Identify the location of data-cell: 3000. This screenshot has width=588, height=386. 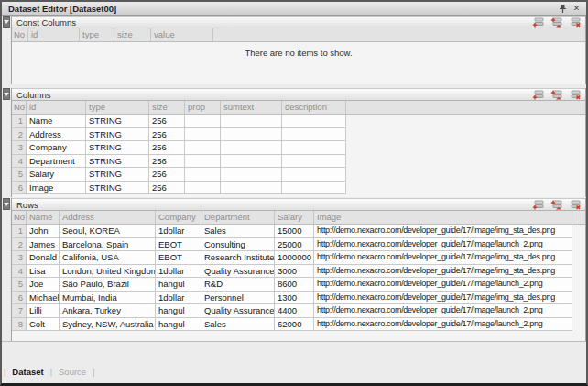
(295, 271).